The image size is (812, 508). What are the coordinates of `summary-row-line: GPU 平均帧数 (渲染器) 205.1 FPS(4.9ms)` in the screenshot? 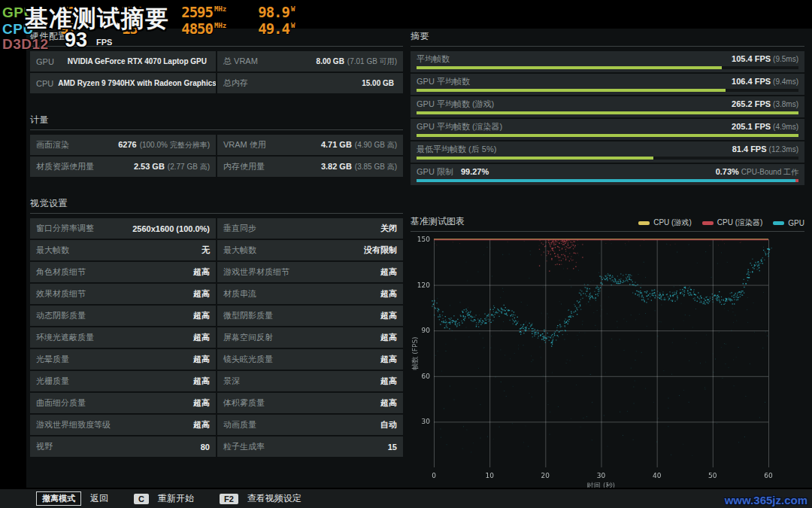 It's located at (607, 126).